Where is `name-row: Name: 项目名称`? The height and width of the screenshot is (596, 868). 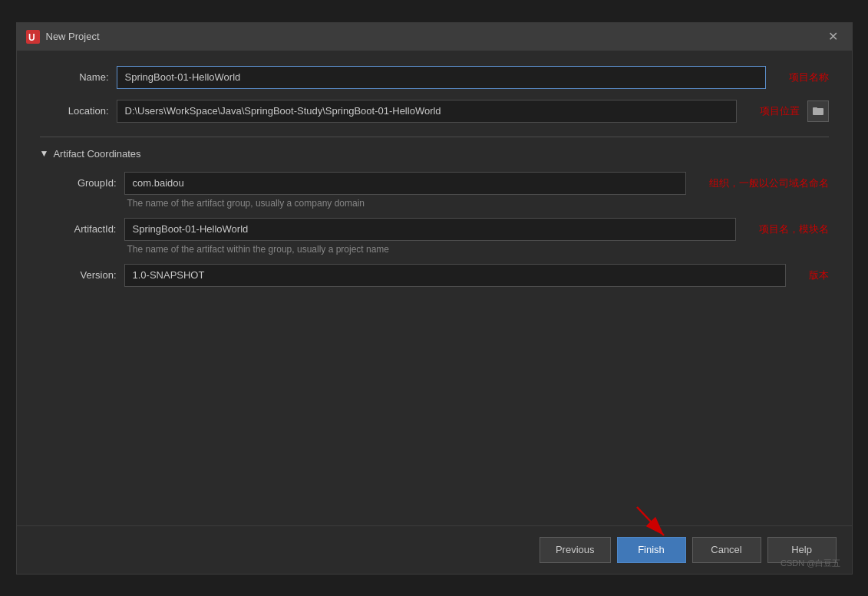 name-row: Name: 项目名称 is located at coordinates (434, 77).